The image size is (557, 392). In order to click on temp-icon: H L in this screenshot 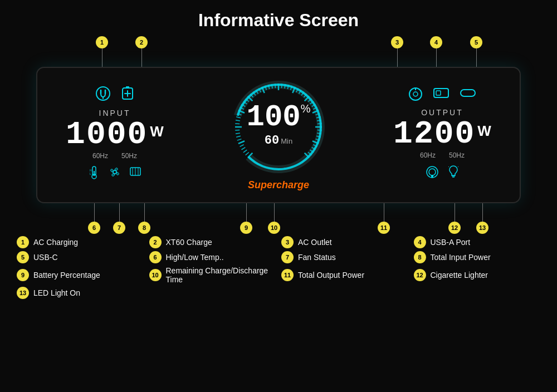, I will do `click(94, 174)`.